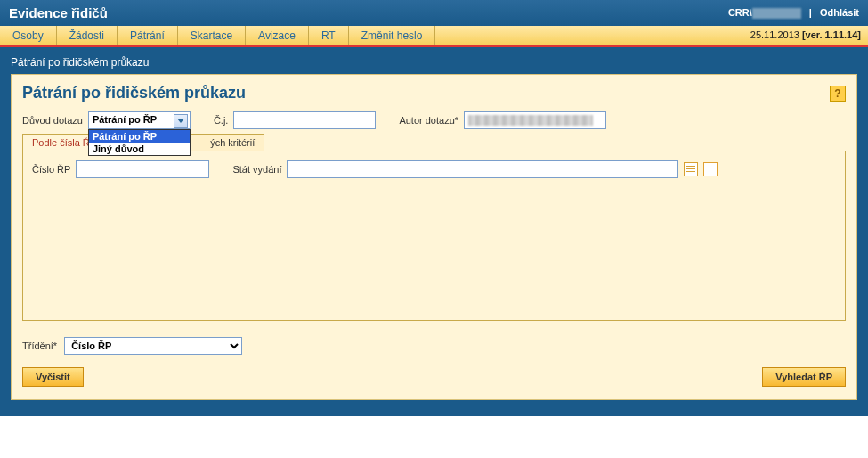 This screenshot has height=458, width=868. I want to click on user-prefix: CRR\, so click(741, 12).